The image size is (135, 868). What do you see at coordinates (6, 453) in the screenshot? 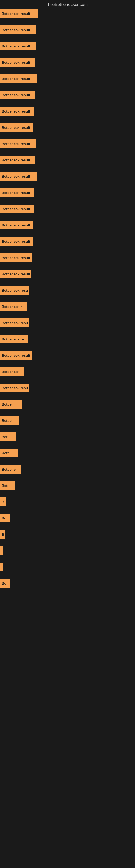
I see `bar-label: Bottl` at bounding box center [6, 453].